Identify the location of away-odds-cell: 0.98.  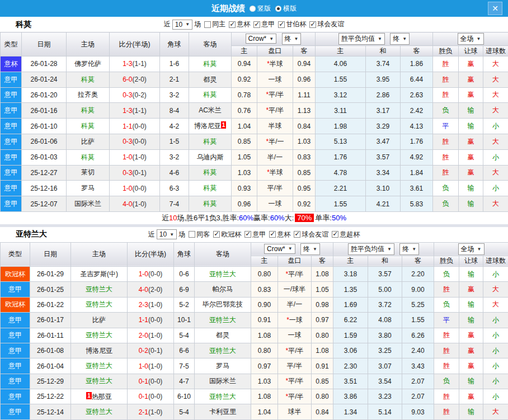
(322, 304).